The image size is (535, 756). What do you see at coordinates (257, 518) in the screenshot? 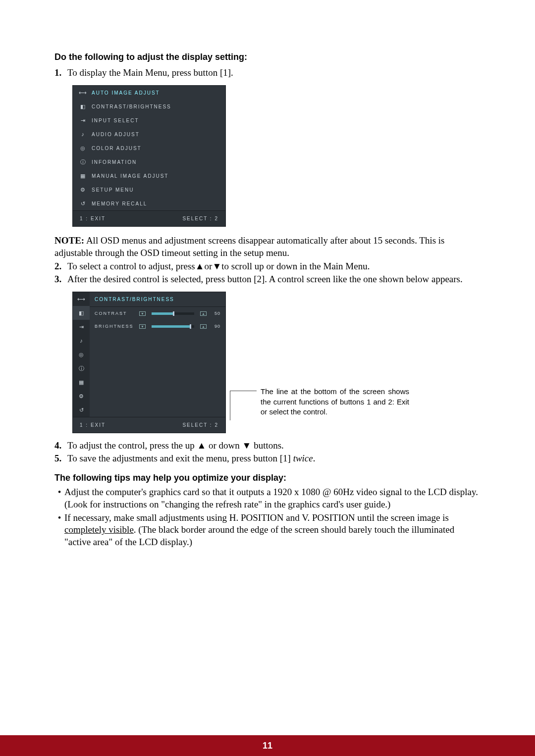
I see `text-frag: If necessary, make small adjustments usi…` at bounding box center [257, 518].